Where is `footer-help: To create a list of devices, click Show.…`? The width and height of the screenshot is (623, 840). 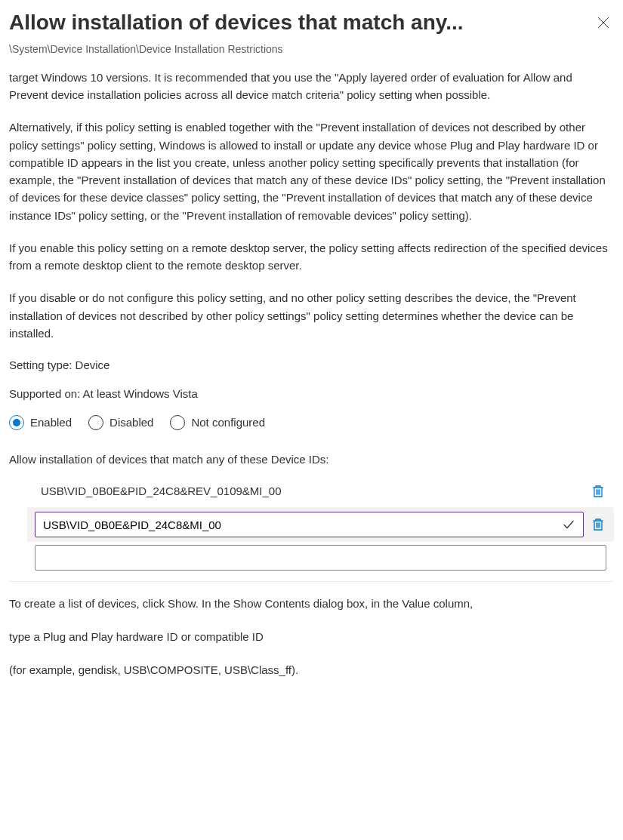 footer-help: To create a list of devices, click Show.… is located at coordinates (311, 637).